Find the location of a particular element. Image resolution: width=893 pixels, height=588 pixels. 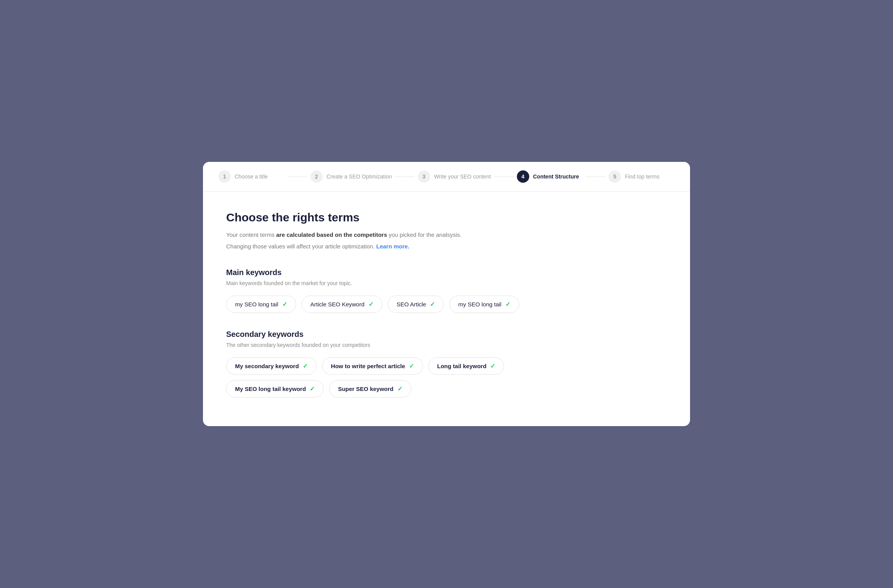

check-icon-1: ✓ is located at coordinates (285, 304).